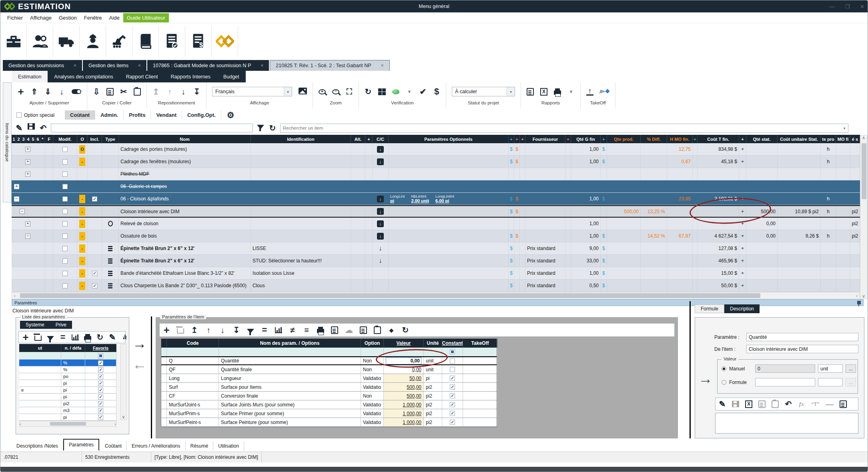  Describe the element at coordinates (200, 446) in the screenshot. I see `bottom-tab-r-sum-: Résumé` at that location.